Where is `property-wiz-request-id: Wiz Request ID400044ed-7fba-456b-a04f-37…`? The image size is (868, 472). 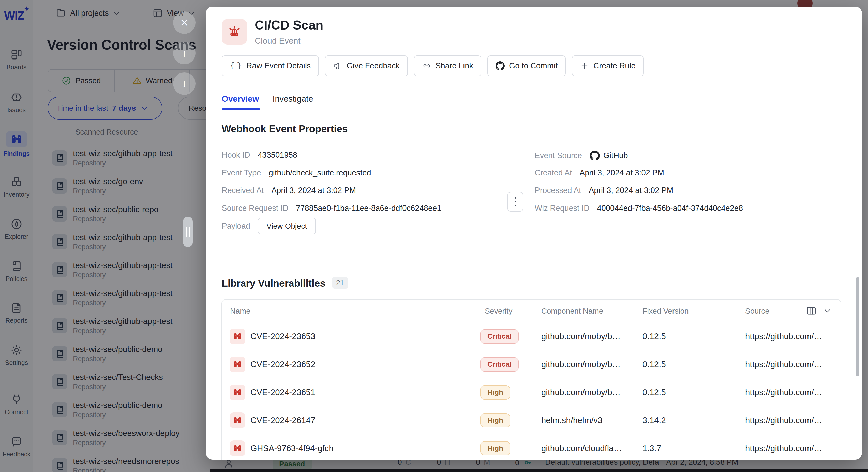
property-wiz-request-id: Wiz Request ID400044ed-7fba-456b-a04f-37… is located at coordinates (639, 208).